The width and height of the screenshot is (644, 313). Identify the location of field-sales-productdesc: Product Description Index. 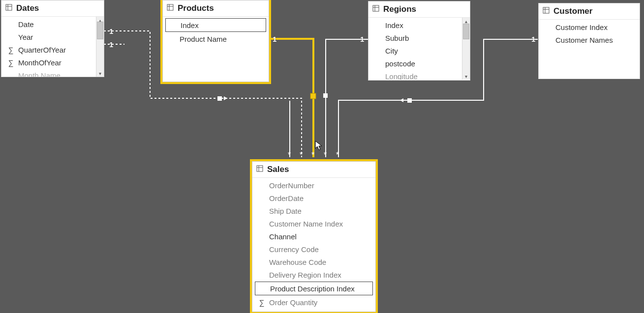
(314, 288).